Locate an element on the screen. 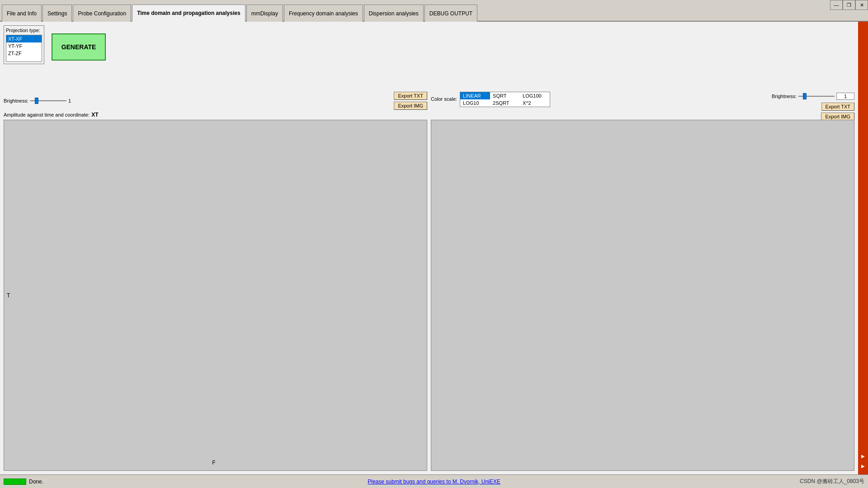 Image resolution: width=868 pixels, height=488 pixels. color-scale-x2: X^2 is located at coordinates (535, 103).